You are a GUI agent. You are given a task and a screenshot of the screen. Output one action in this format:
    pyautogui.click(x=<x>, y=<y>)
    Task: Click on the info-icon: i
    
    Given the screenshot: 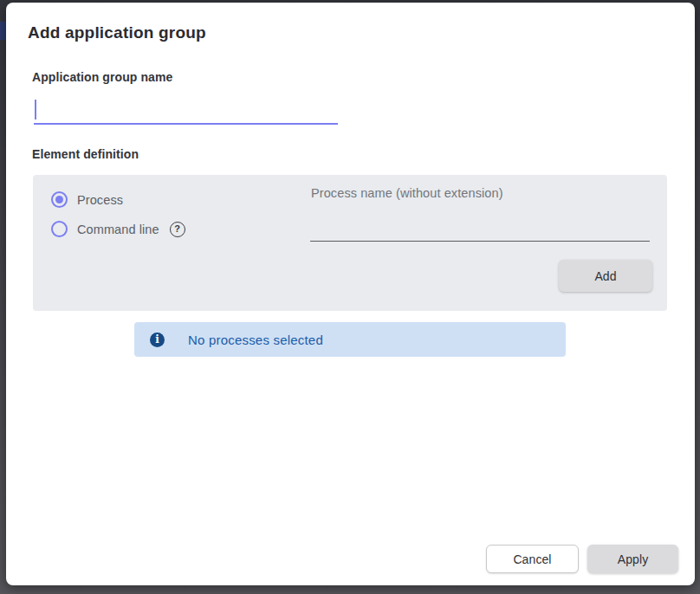 What is the action you would take?
    pyautogui.click(x=158, y=339)
    